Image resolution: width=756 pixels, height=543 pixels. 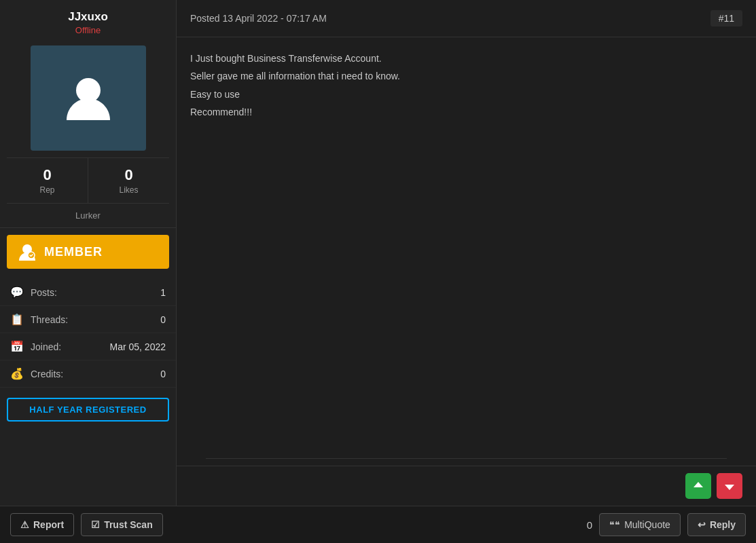 I want to click on rep-value: 0, so click(x=48, y=175).